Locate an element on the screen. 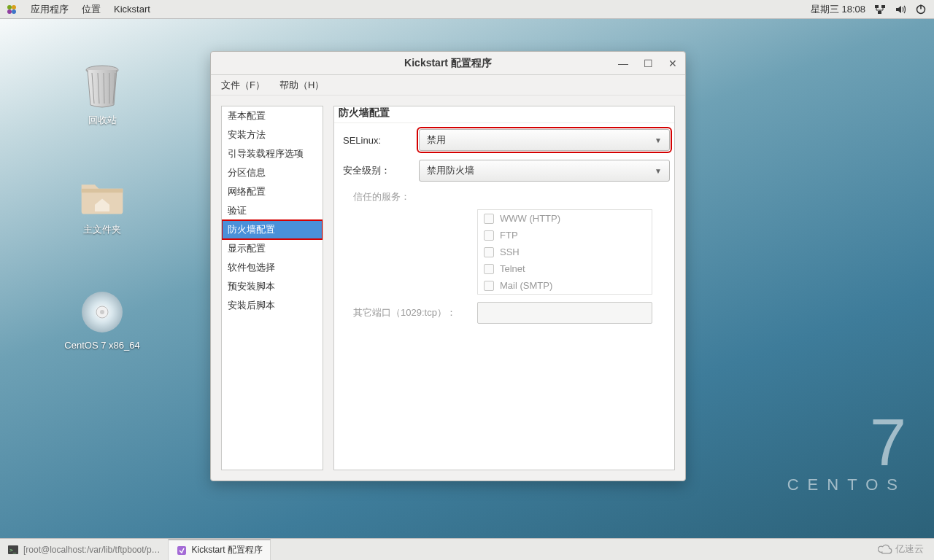 The width and height of the screenshot is (934, 560). centos-watermark: 7 CENTOS is located at coordinates (846, 452).